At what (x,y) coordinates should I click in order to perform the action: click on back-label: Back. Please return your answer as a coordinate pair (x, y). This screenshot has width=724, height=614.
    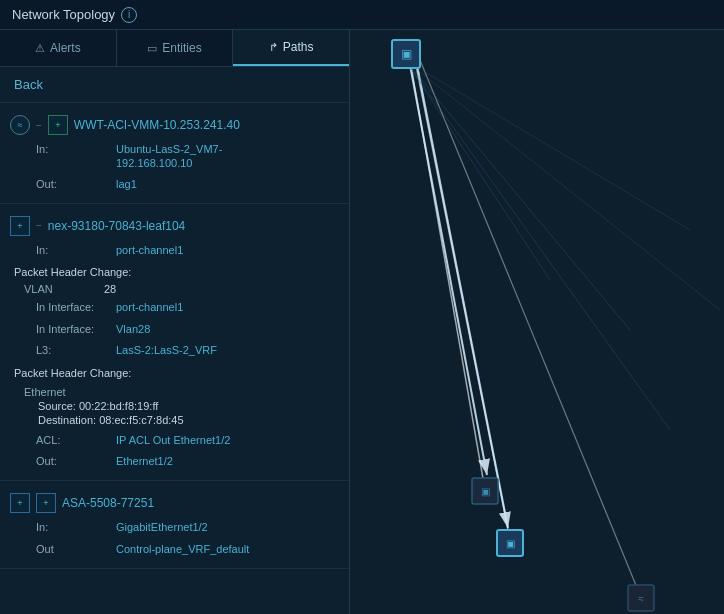
    Looking at the image, I should click on (28, 84).